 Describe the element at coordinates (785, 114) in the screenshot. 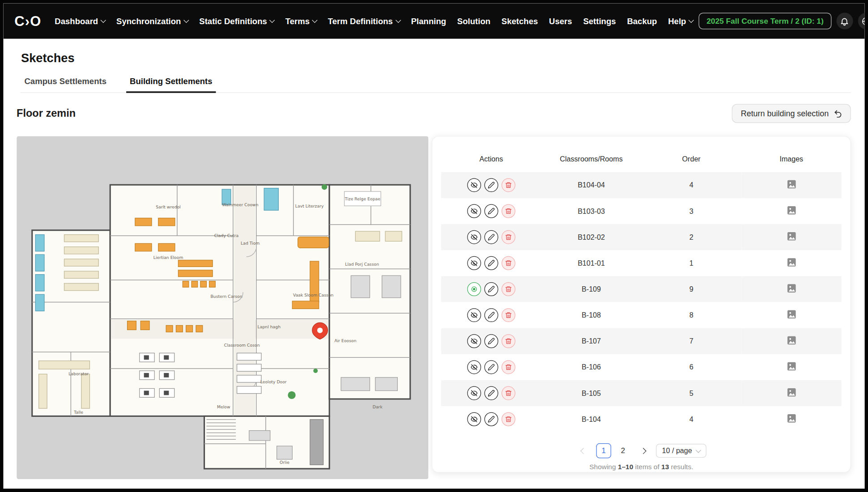

I see `return-button-label: Return building selection` at that location.